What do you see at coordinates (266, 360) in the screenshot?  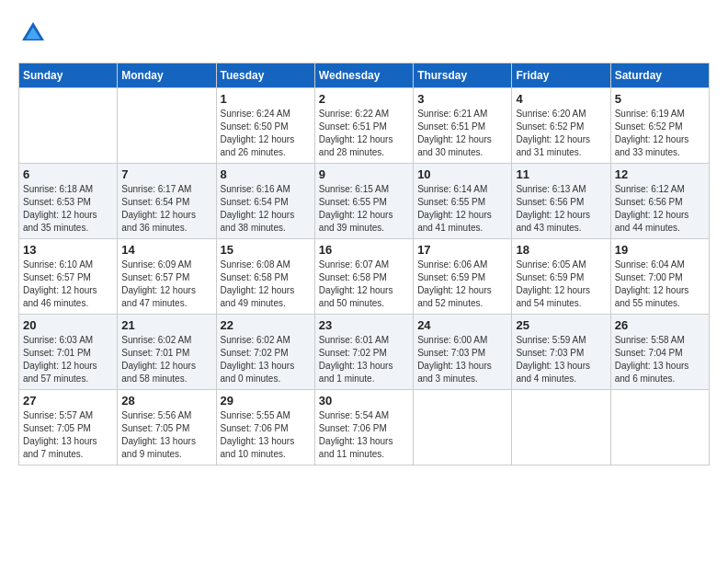 I see `day-detail: Sunrise: 6:02 AMSunset: 7:02 PMDaylight:…` at bounding box center [266, 360].